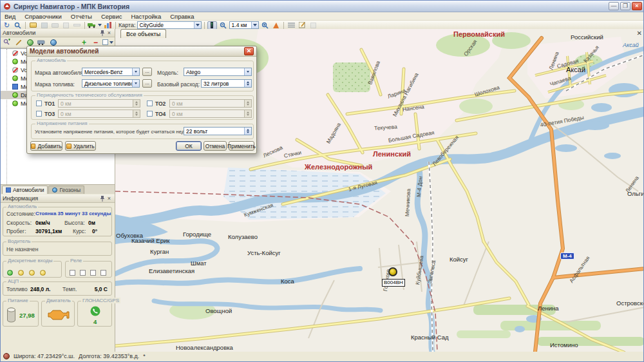 The image size is (644, 362). Describe the element at coordinates (57, 289) in the screenshot. I see `adc-group: АЦП Топливо 248,0 л. Темп. 5,0 С` at that location.